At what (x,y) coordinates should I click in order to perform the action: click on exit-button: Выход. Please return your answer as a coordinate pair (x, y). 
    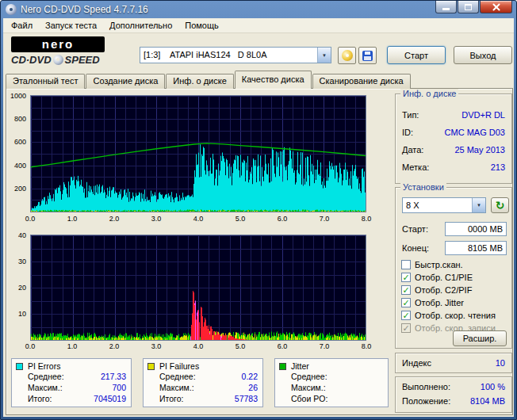
    Looking at the image, I should click on (483, 55).